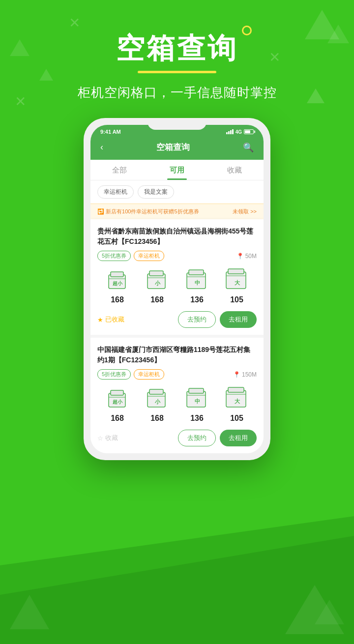 The width and height of the screenshot is (354, 644). I want to click on box-item-m: 中 136, so click(197, 286).